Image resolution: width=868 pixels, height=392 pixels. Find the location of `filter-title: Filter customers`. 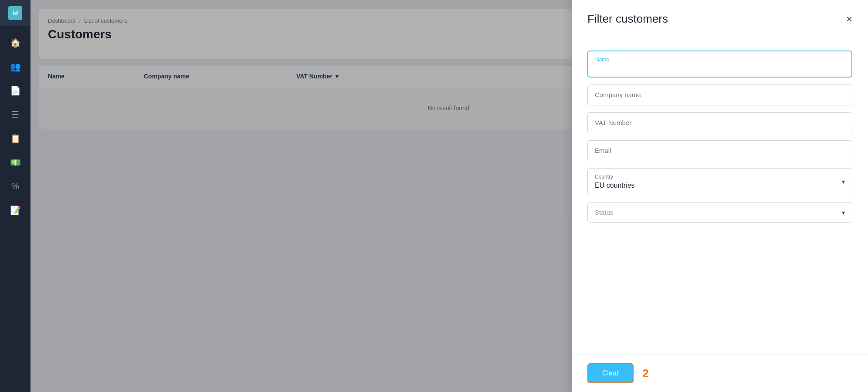

filter-title: Filter customers is located at coordinates (627, 19).